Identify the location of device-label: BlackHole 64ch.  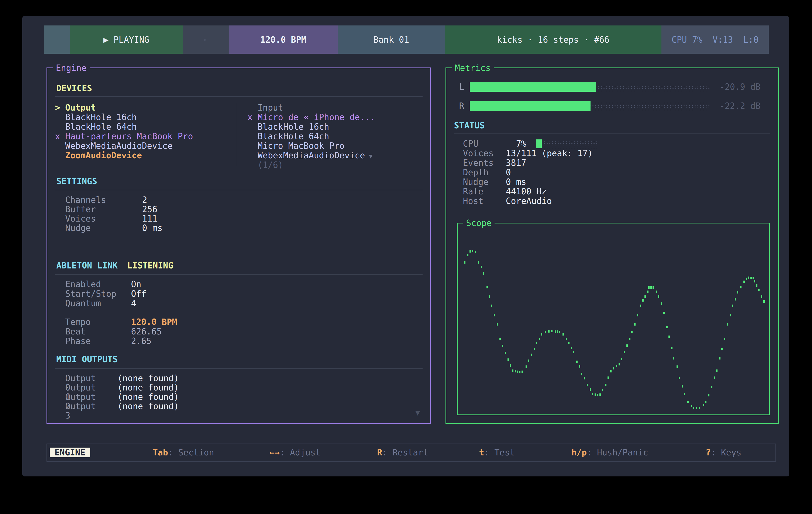
(293, 136).